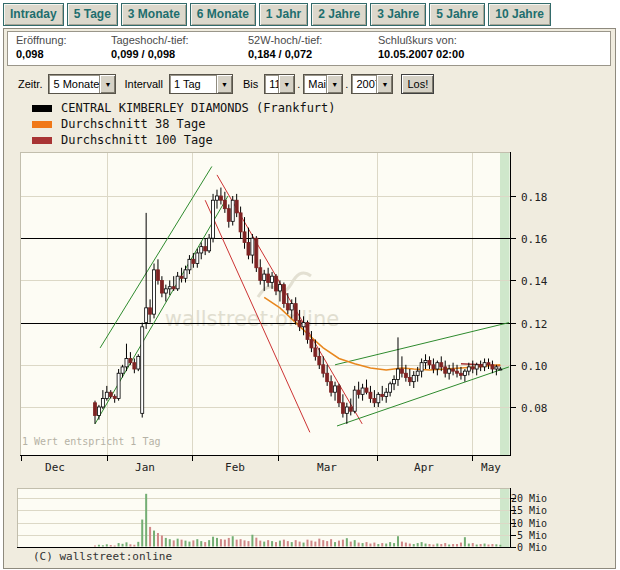  I want to click on close-label: Schlußkurs von:, so click(421, 40).